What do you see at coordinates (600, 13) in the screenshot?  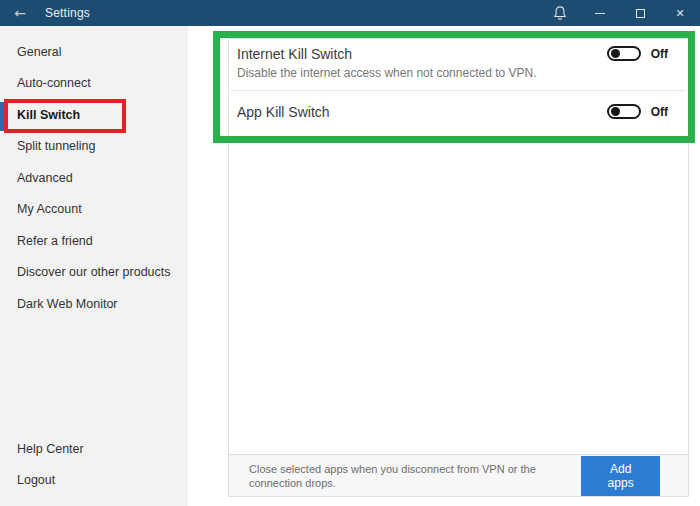 I see `minimize-button` at bounding box center [600, 13].